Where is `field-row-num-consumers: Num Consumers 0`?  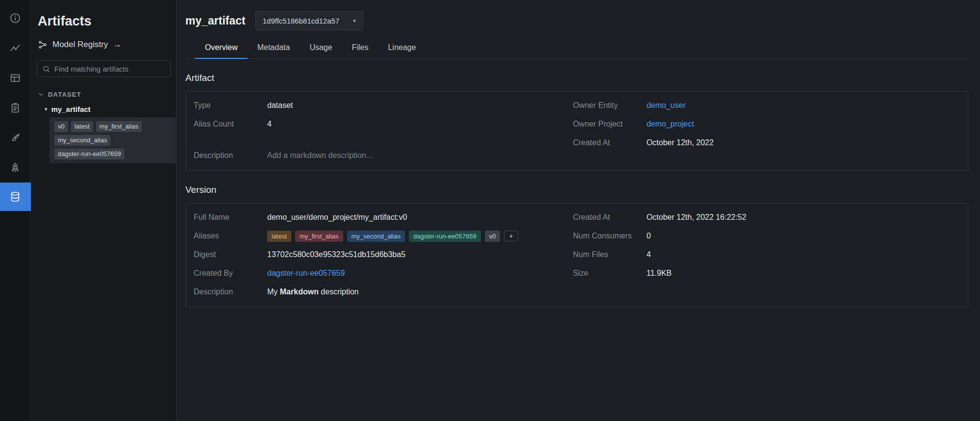 field-row-num-consumers: Num Consumers 0 is located at coordinates (767, 236).